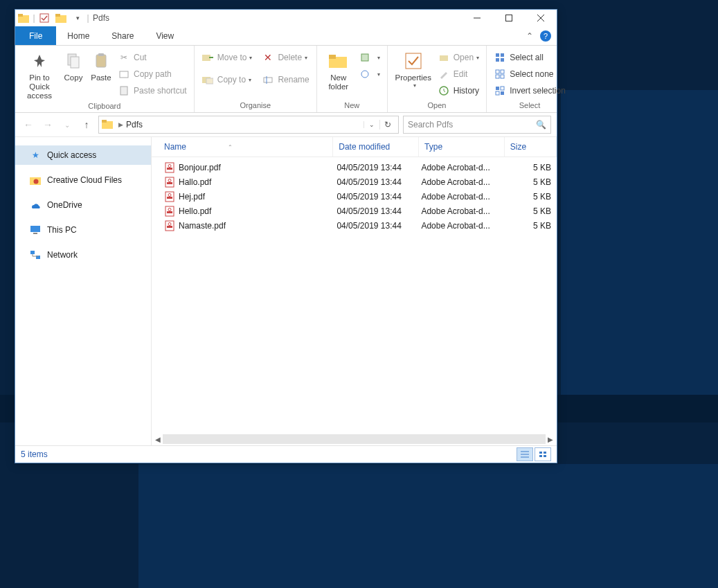 Image resolution: width=718 pixels, height=588 pixels. I want to click on column-header-date: Date modified, so click(376, 147).